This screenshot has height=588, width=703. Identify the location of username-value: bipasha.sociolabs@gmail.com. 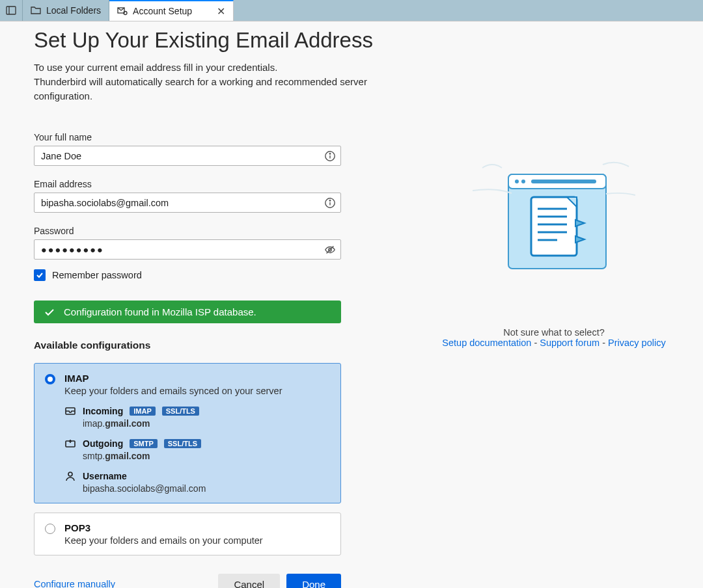
(206, 488).